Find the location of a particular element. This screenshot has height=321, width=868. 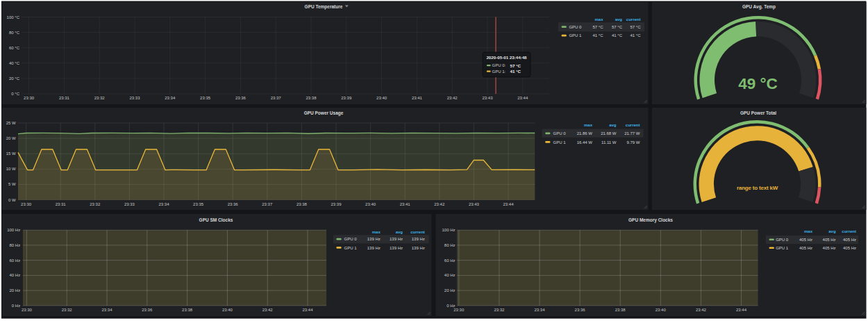

svg-text: GPU Avg. Temp is located at coordinates (759, 7).